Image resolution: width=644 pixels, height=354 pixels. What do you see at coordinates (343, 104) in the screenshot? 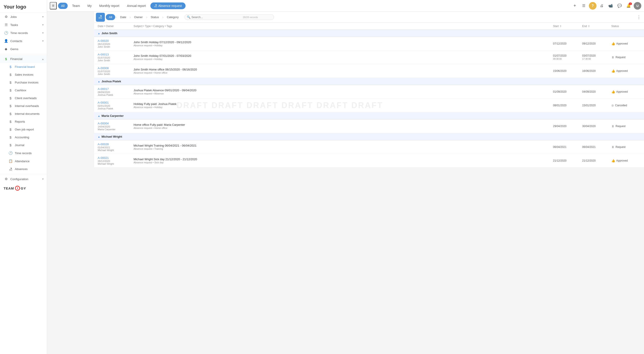
I see `record-title: Holiday Fully paid: Joshua Piatek` at bounding box center [343, 104].